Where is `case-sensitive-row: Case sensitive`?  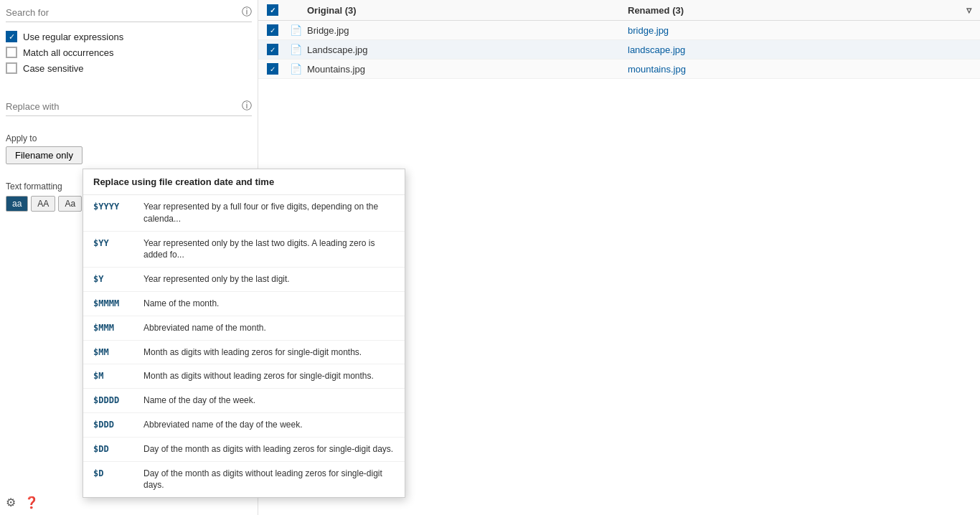 case-sensitive-row: Case sensitive is located at coordinates (129, 68).